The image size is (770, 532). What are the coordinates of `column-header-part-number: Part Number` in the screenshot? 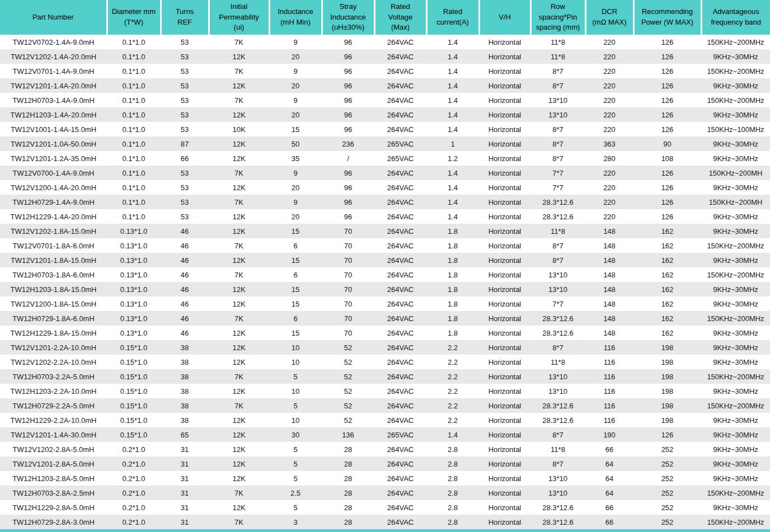 It's located at (54, 17).